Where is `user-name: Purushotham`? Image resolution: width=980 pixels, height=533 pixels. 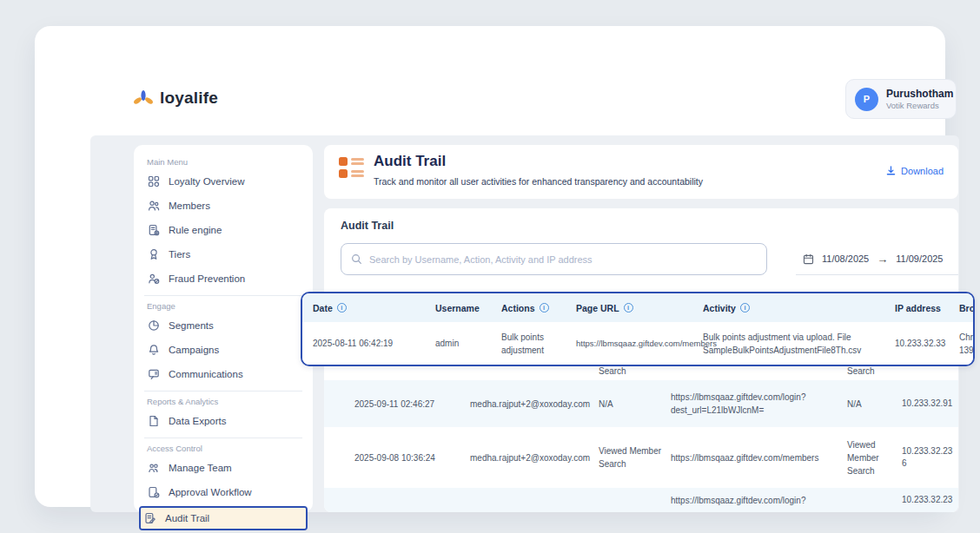
user-name: Purushotham is located at coordinates (919, 94).